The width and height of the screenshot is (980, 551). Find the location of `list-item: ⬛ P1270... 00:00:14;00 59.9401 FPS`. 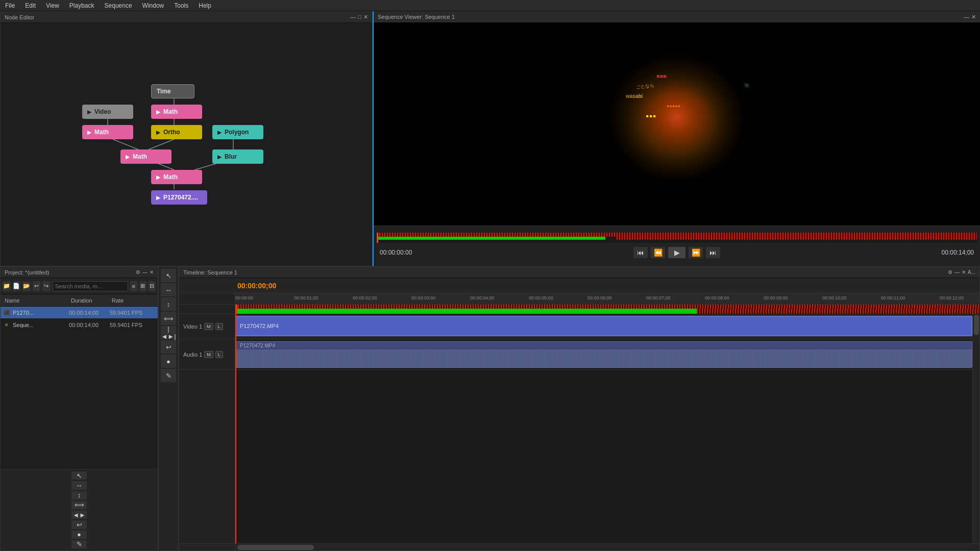

list-item: ⬛ P1270... 00:00:14;00 59.9401 FPS is located at coordinates (79, 313).